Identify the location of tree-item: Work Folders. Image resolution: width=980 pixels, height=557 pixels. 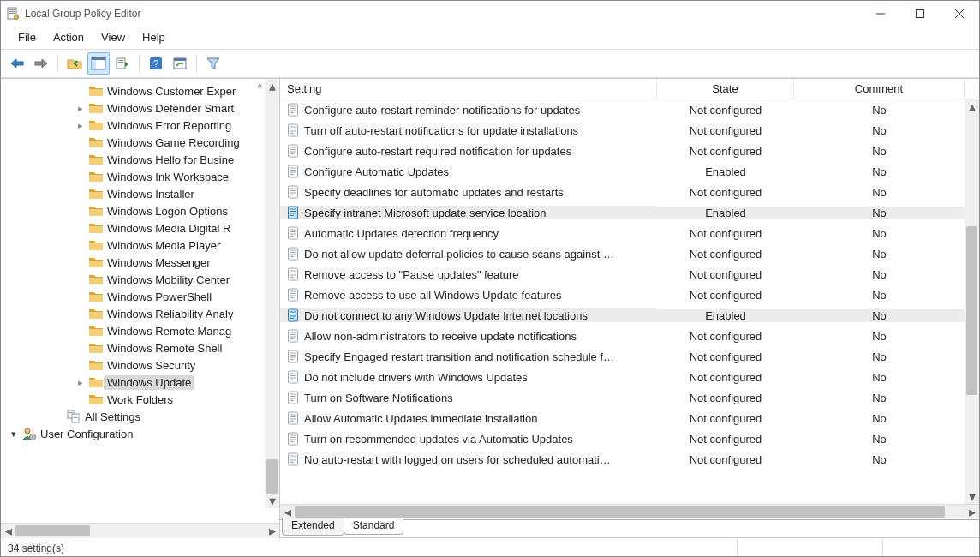
(133, 399).